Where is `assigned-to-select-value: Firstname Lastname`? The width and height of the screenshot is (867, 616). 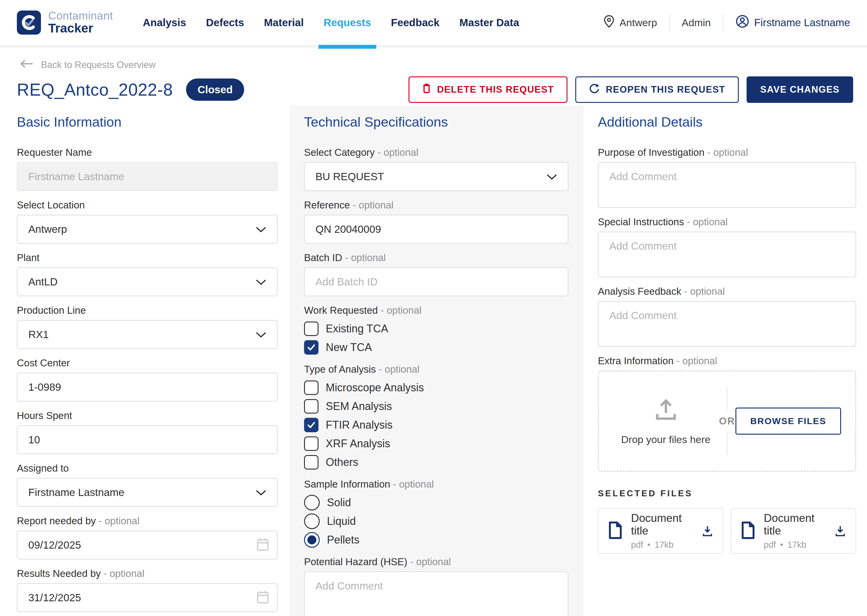
assigned-to-select-value: Firstname Lastname is located at coordinates (77, 492).